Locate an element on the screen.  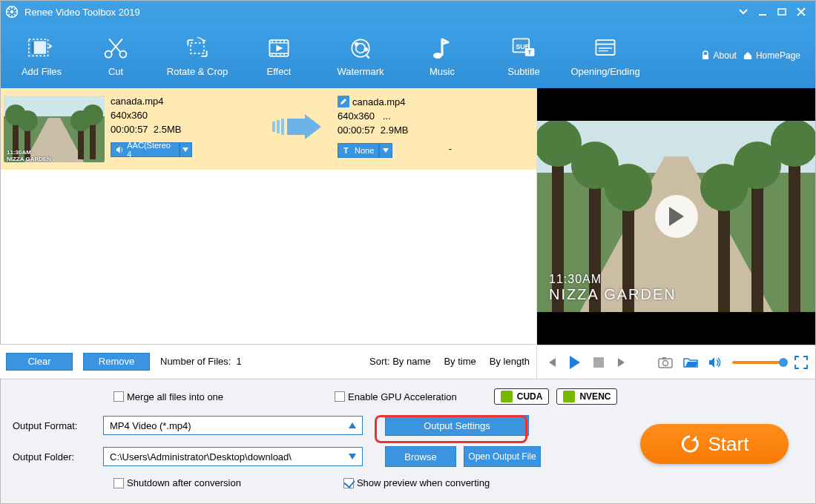
browse-button: Browse is located at coordinates (421, 457).